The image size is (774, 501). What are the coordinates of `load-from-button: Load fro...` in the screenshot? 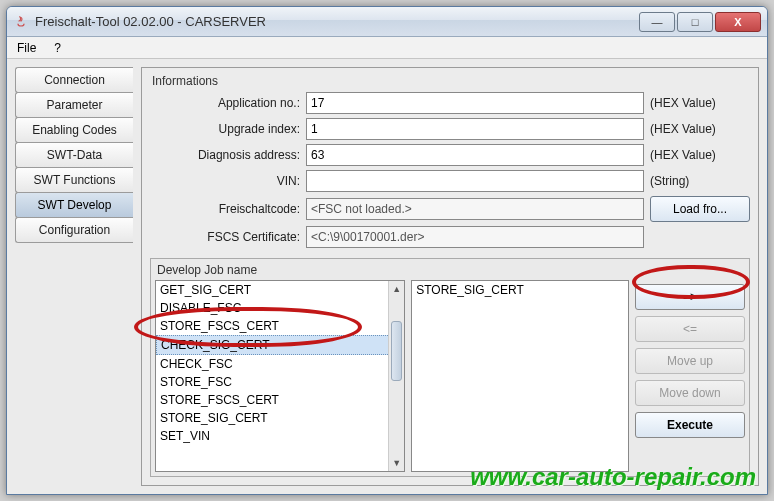 It's located at (700, 209).